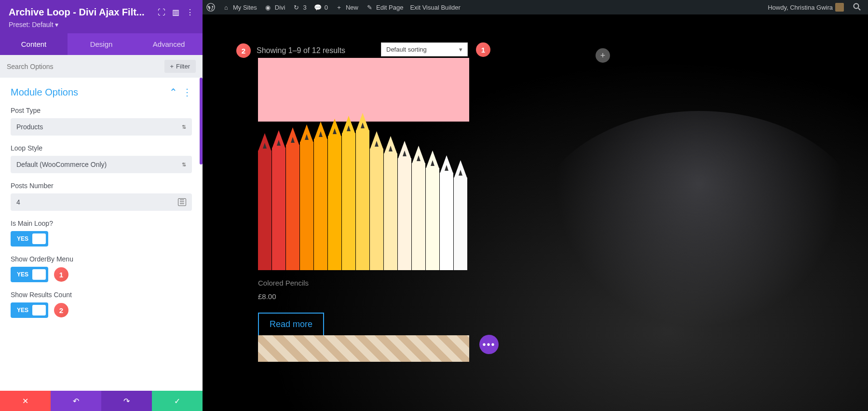 Image resolution: width=868 pixels, height=411 pixels. I want to click on read-more-button: Read more, so click(291, 324).